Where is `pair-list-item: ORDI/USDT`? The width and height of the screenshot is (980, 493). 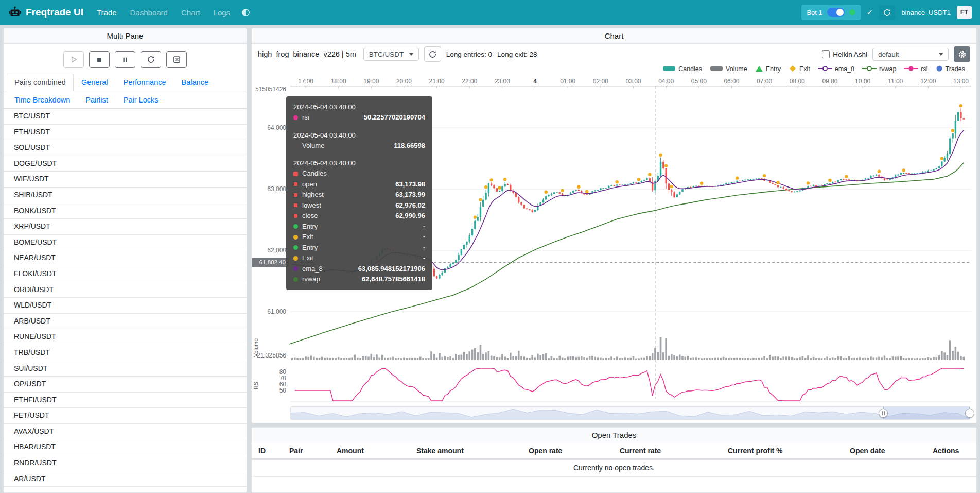
pair-list-item: ORDI/USDT is located at coordinates (125, 291).